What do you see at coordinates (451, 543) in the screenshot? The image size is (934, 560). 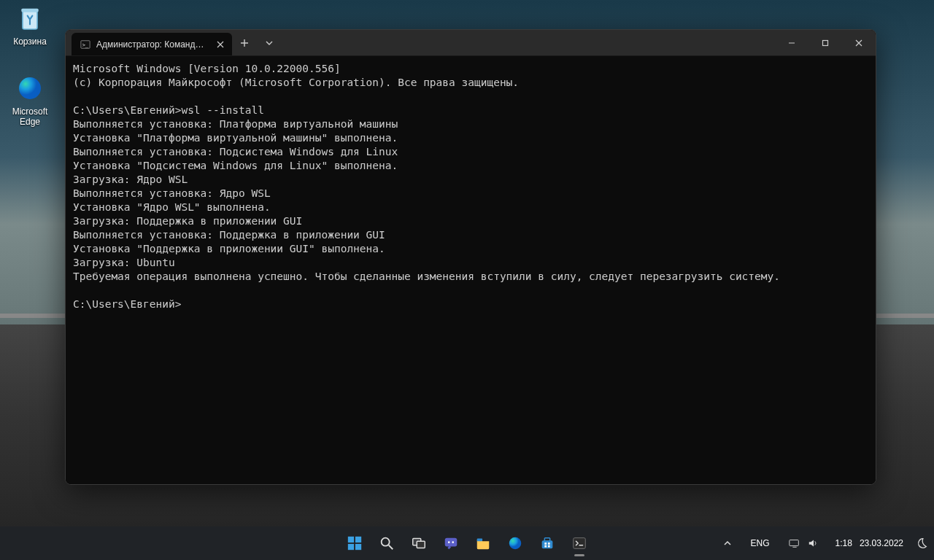 I see `taskbar-app-chat` at bounding box center [451, 543].